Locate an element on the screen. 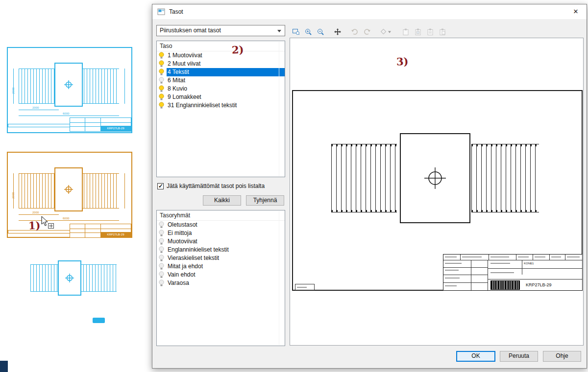 The image size is (588, 372). groups-list-header: Tasoryhmät is located at coordinates (220, 215).